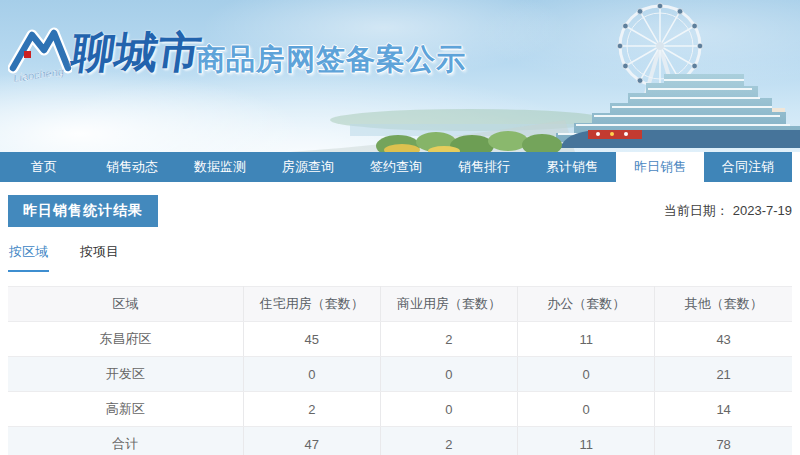  What do you see at coordinates (40, 55) in the screenshot?
I see `mountain-m-logo-icon: Liaocheng` at bounding box center [40, 55].